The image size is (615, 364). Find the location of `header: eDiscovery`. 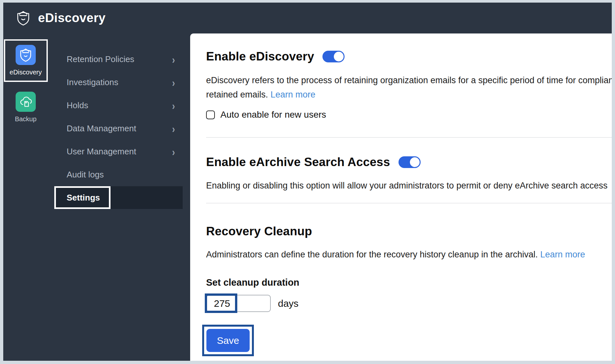

header: eDiscovery is located at coordinates (308, 18).